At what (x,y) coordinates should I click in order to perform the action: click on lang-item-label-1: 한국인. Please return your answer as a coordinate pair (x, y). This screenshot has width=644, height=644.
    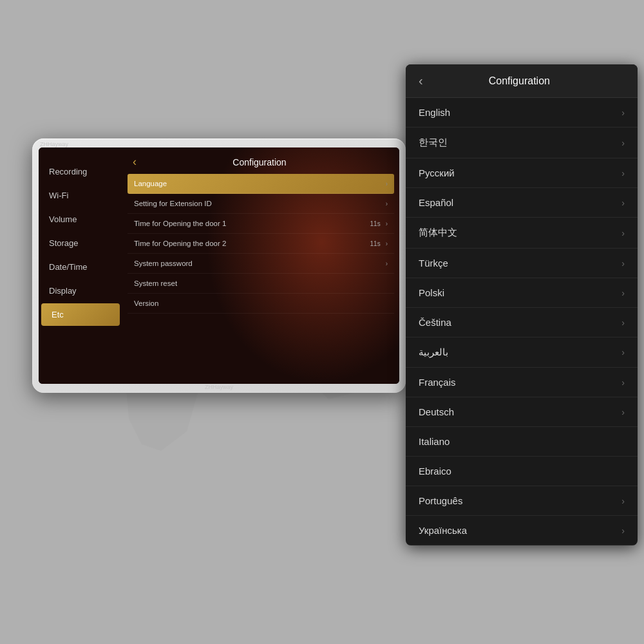
    Looking at the image, I should click on (433, 143).